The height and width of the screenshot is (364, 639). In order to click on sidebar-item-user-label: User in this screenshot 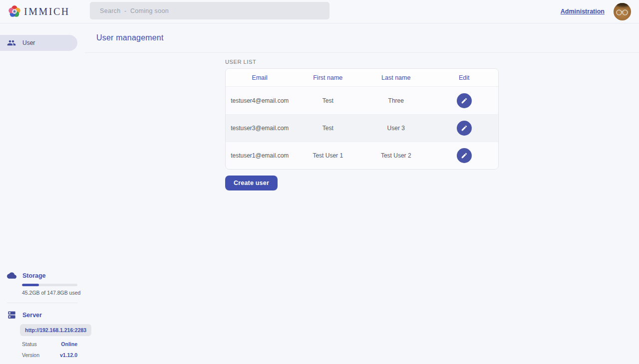, I will do `click(29, 43)`.